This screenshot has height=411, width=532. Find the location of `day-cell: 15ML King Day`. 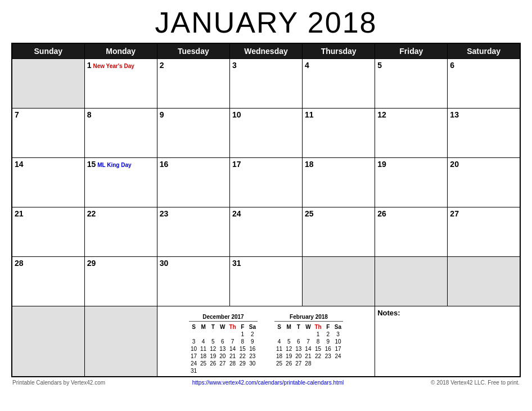

day-cell: 15ML King Day is located at coordinates (120, 183).